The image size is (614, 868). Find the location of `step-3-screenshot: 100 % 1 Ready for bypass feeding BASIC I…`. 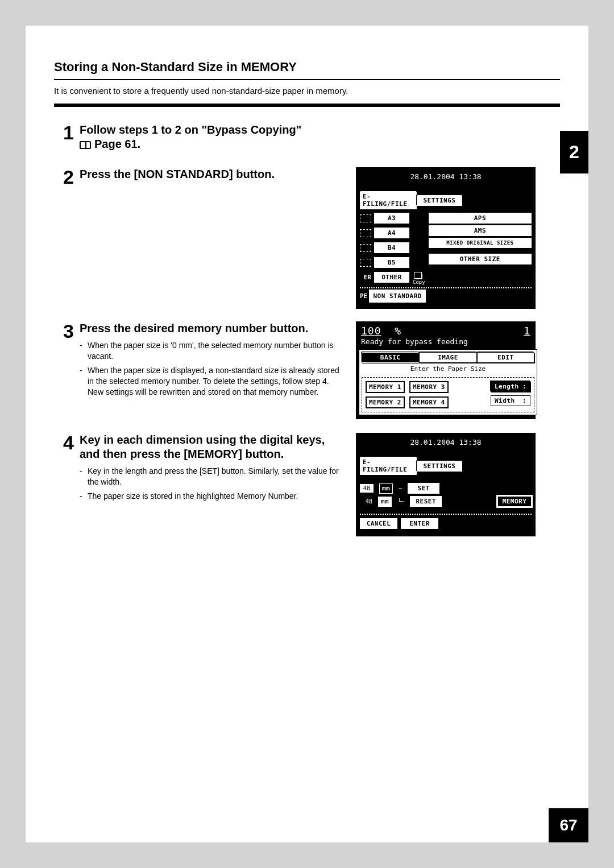

step-3-screenshot: 100 % 1 Ready for bypass feeding BASIC I… is located at coordinates (446, 370).